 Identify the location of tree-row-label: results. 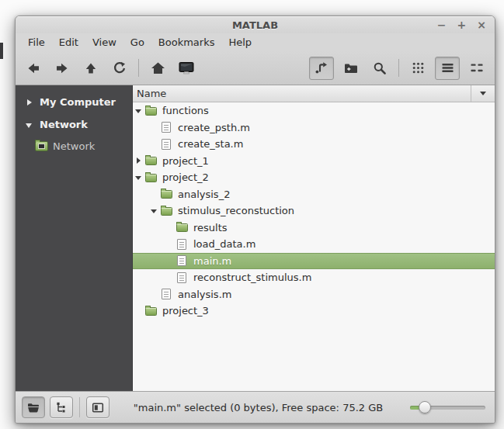
(210, 228).